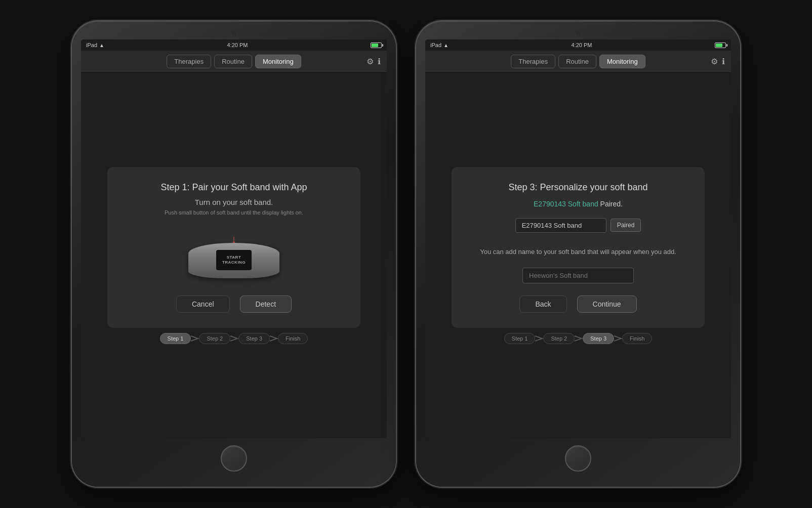 The image size is (812, 508). I want to click on carrier-label: iPad, so click(92, 45).